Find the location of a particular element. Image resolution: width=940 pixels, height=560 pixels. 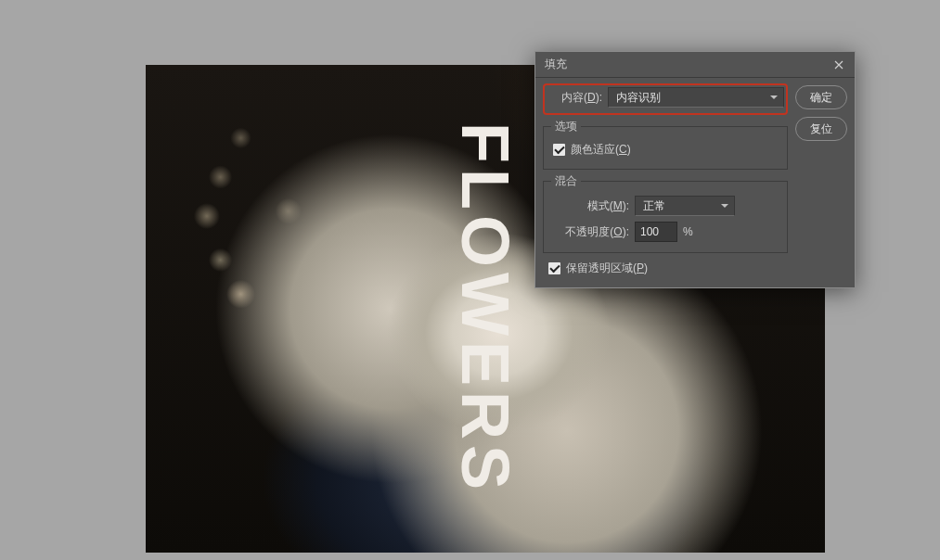

color-adaptive-checkbox is located at coordinates (559, 150).